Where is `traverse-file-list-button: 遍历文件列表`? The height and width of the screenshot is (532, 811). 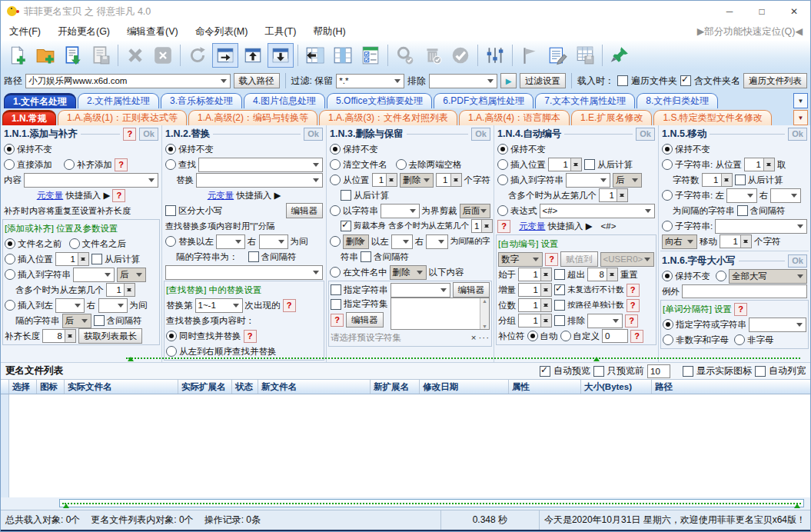
traverse-file-list-button: 遍历文件列表 is located at coordinates (775, 81).